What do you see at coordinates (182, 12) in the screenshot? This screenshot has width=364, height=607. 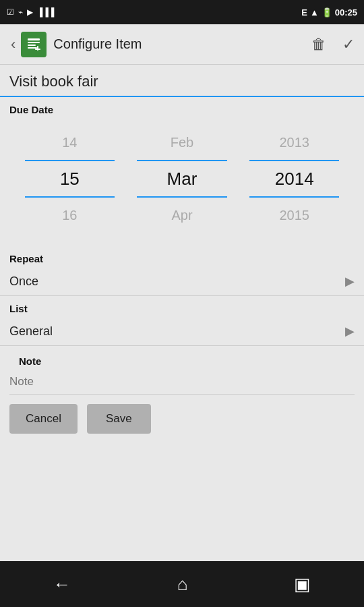 I see `status-bar: ☑ ⌁ ▶ ▐▐▐ E ▲ 🔋 00:25` at bounding box center [182, 12].